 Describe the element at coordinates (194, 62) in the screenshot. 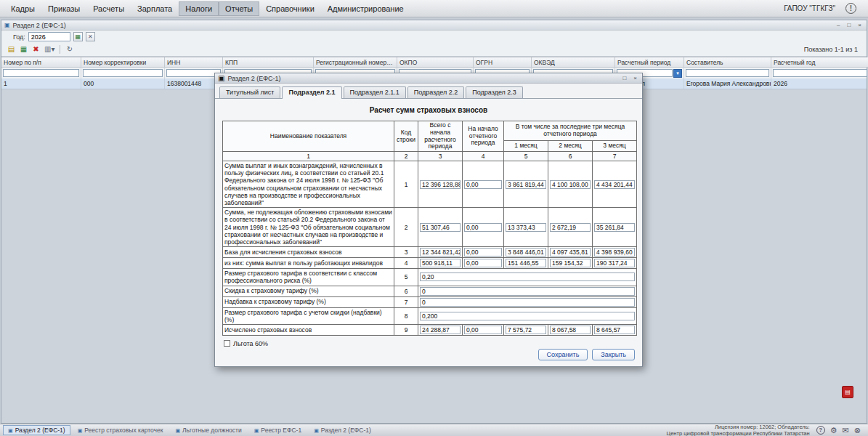

I see `grid-column-header: ИНН` at that location.